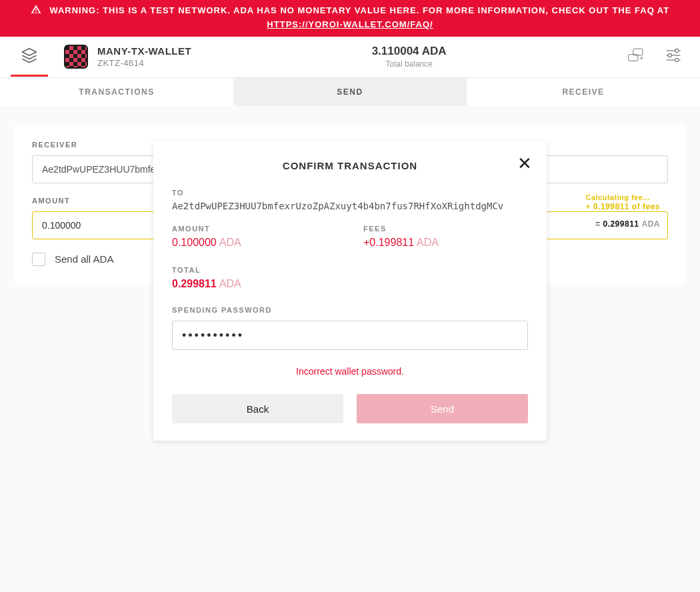 Image resolution: width=700 pixels, height=592 pixels. Describe the element at coordinates (144, 57) in the screenshot. I see `wallet-info: MANY-TX-WALLET ZKTZ-4614` at that location.